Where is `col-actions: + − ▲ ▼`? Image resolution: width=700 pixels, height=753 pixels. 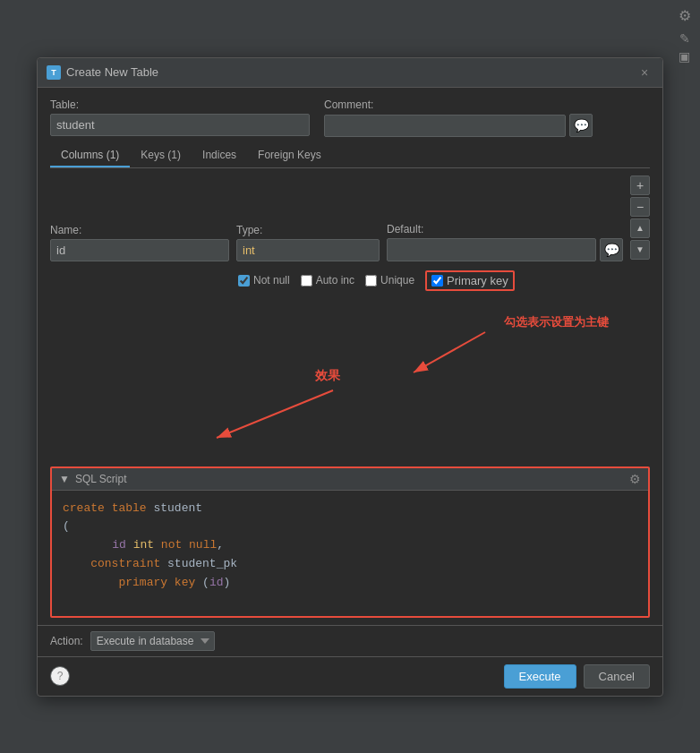 col-actions: + − ▲ ▼ is located at coordinates (640, 218).